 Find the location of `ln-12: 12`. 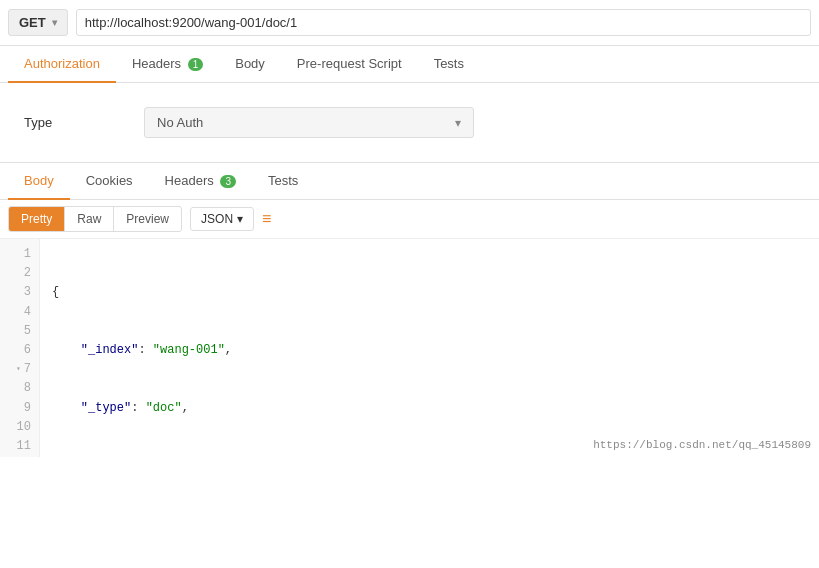

ln-12: 12 is located at coordinates (20, 456).